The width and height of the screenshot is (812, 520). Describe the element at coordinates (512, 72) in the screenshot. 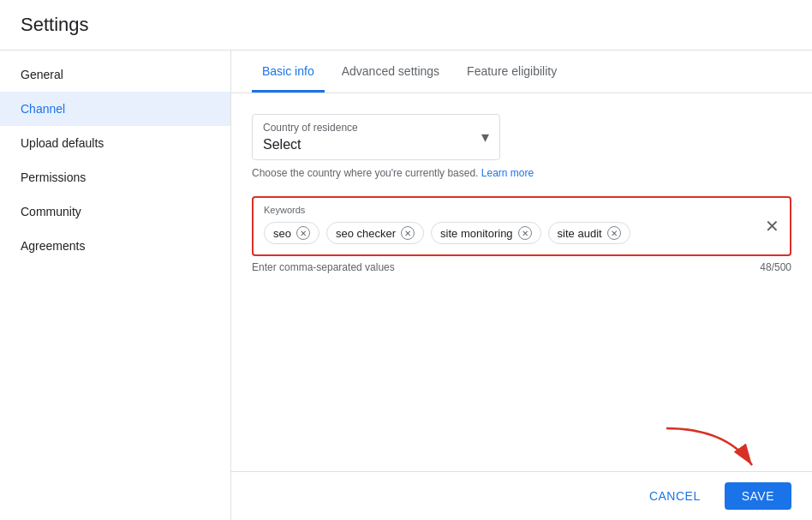

I see `tab-feature-eligibility: Feature eligibility` at that location.